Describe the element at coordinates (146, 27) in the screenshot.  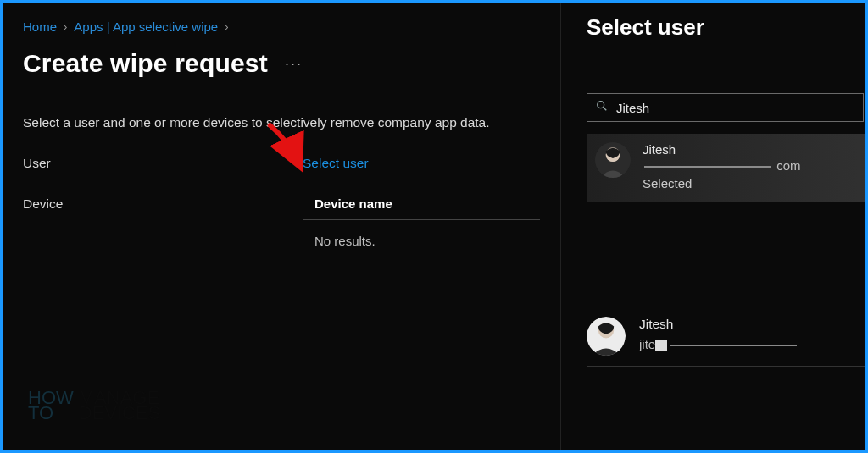
I see `breadcrumb-apps: Apps | App selective wipe` at that location.